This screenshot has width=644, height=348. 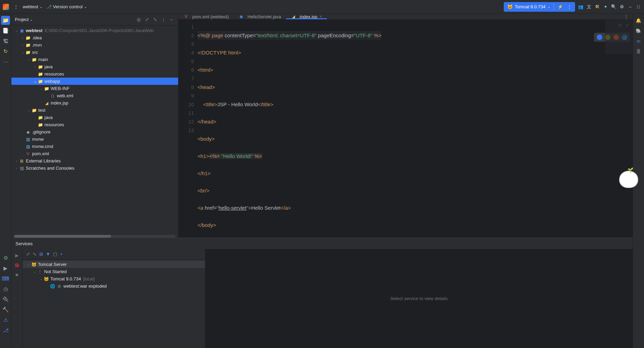 I want to click on view-icon: ▢, so click(x=55, y=254).